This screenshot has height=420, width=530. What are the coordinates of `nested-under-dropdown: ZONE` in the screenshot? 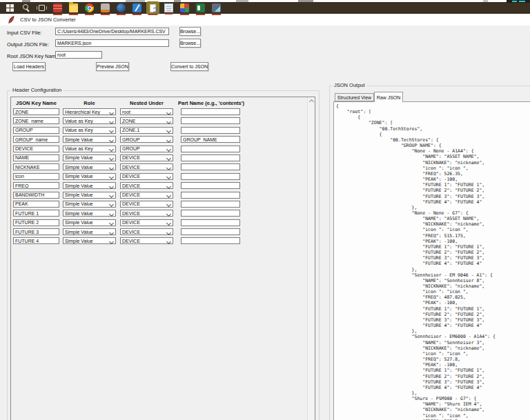 It's located at (146, 121).